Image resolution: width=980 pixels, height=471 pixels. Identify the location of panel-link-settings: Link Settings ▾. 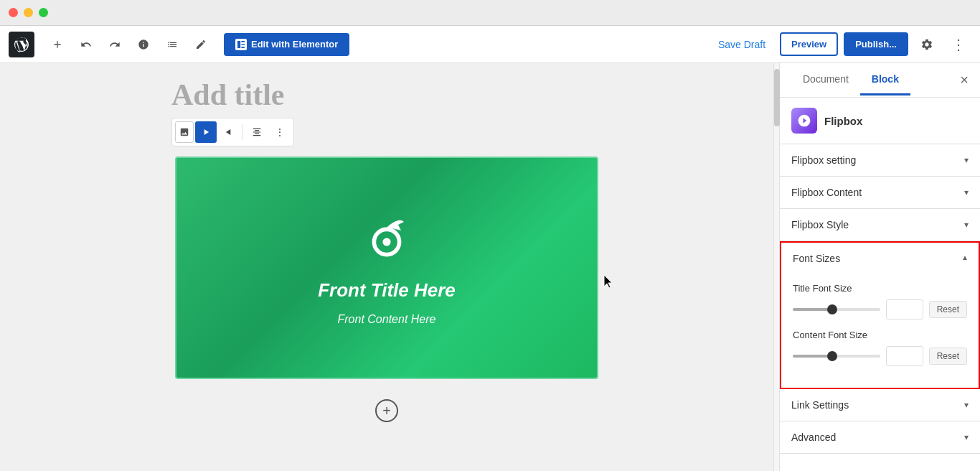
(880, 405).